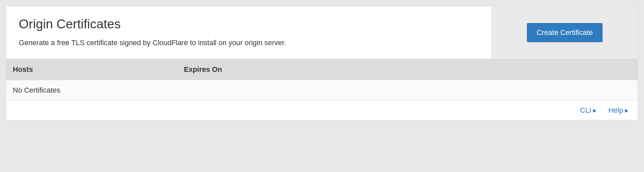 This screenshot has height=172, width=644. What do you see at coordinates (618, 110) in the screenshot?
I see `help-link: Help ▶` at bounding box center [618, 110].